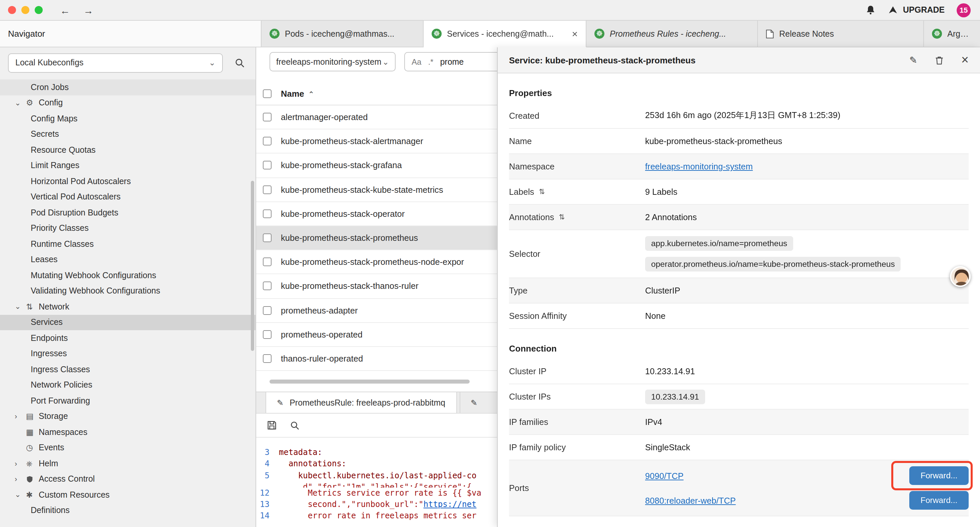 The width and height of the screenshot is (980, 527). What do you see at coordinates (65, 10) in the screenshot?
I see `back-icon: ←` at bounding box center [65, 10].